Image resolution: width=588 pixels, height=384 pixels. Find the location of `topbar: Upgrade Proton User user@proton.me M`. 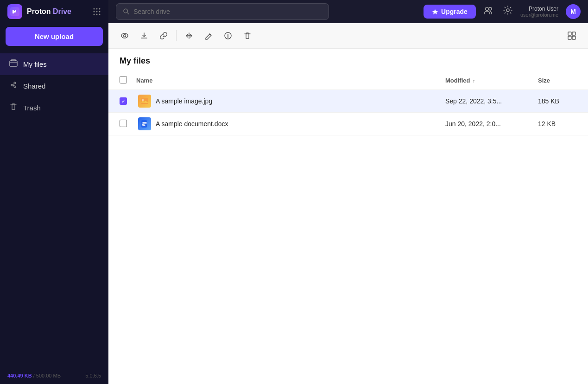

topbar: Upgrade Proton User user@proton.me M is located at coordinates (348, 12).